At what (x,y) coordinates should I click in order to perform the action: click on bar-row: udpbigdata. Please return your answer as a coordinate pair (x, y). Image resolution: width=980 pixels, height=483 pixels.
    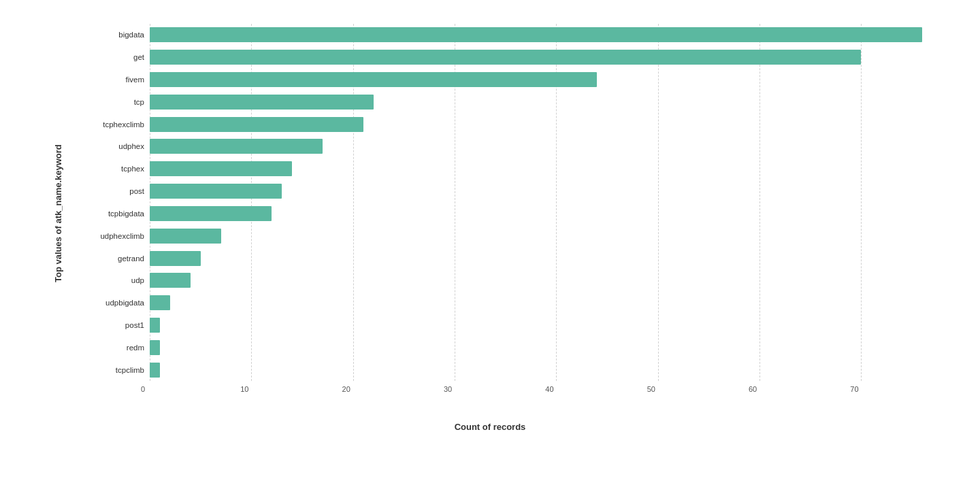
    Looking at the image, I should click on (504, 303).